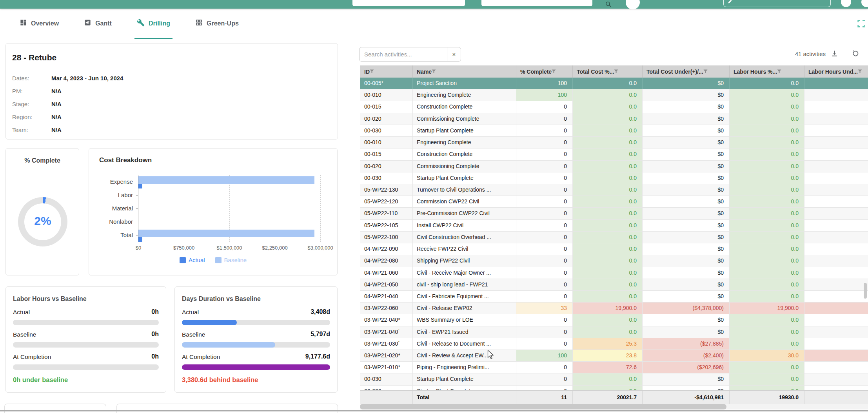  I want to click on horizontal-scrollbar-thumb, so click(543, 407).